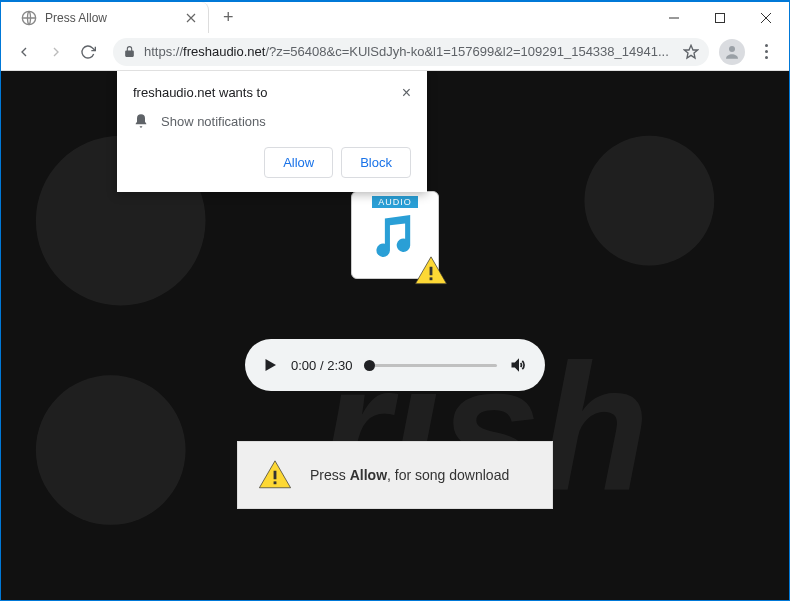 The image size is (790, 601). Describe the element at coordinates (720, 18) in the screenshot. I see `window-controls` at that location.